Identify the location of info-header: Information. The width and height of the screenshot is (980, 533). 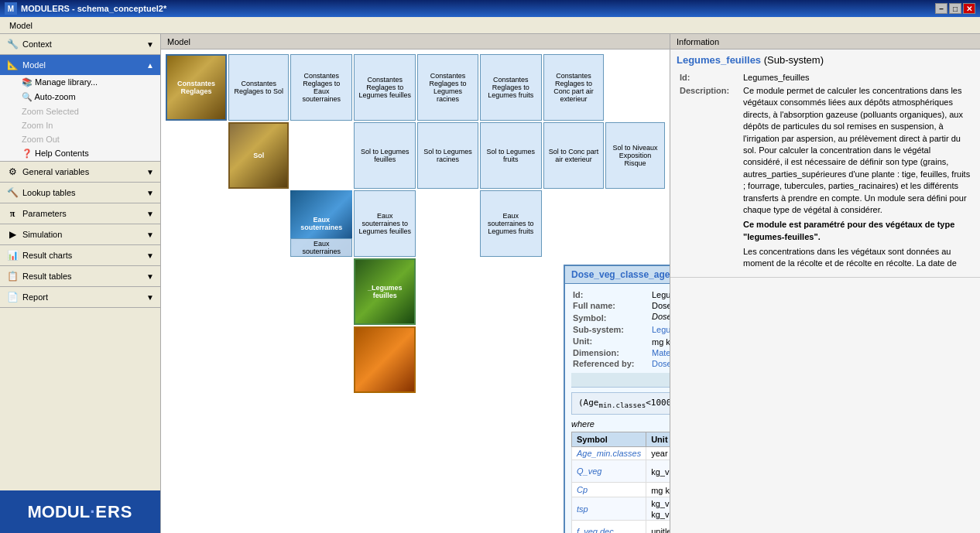
(825, 42).